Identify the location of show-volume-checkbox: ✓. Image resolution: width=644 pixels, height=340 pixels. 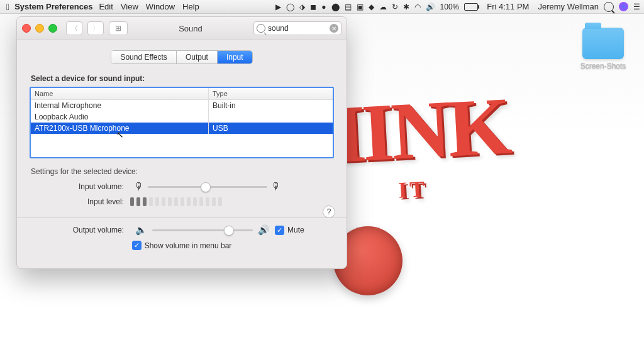
(137, 245).